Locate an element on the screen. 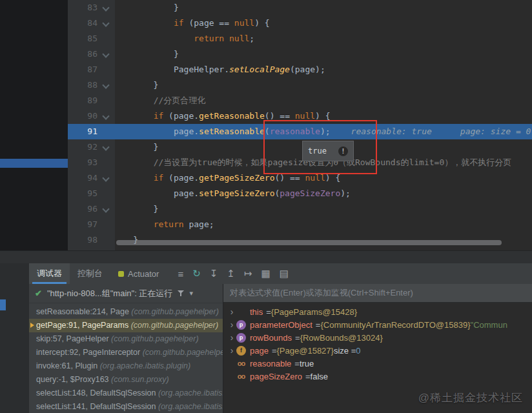  evaluate-expression-input: 对表达式求值(Enter)或添加监视(Ctrl+Shift+Enter) is located at coordinates (378, 293).